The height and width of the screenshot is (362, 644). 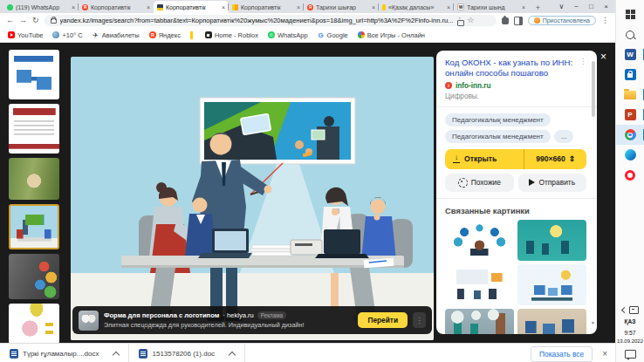 I want to click on share-icon, so click(x=460, y=21).